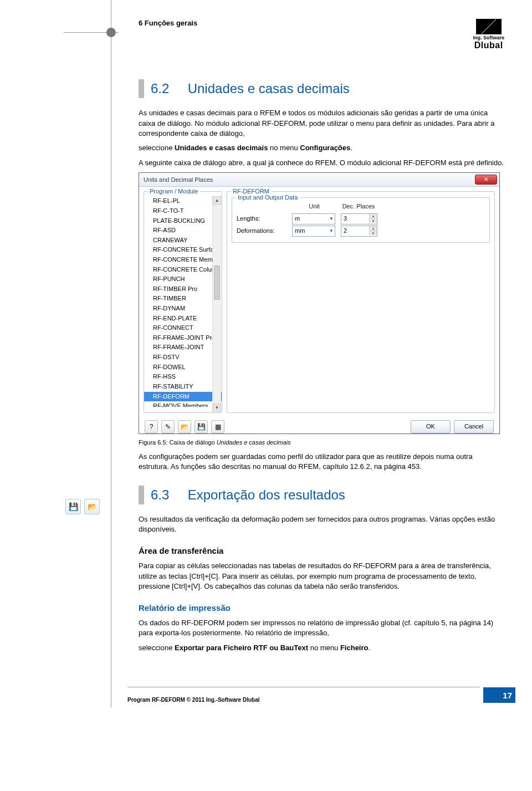 This screenshot has height=791, width=532. What do you see at coordinates (183, 319) in the screenshot?
I see `module-list-item: RF-END-PLATE` at bounding box center [183, 319].